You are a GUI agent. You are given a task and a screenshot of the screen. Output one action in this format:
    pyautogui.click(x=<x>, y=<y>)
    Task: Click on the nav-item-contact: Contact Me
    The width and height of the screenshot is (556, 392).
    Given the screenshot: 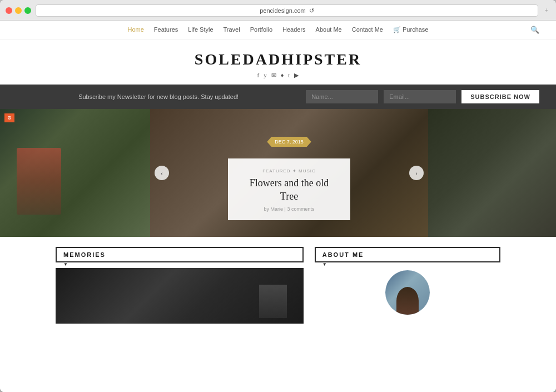 What is the action you would take?
    pyautogui.click(x=368, y=30)
    